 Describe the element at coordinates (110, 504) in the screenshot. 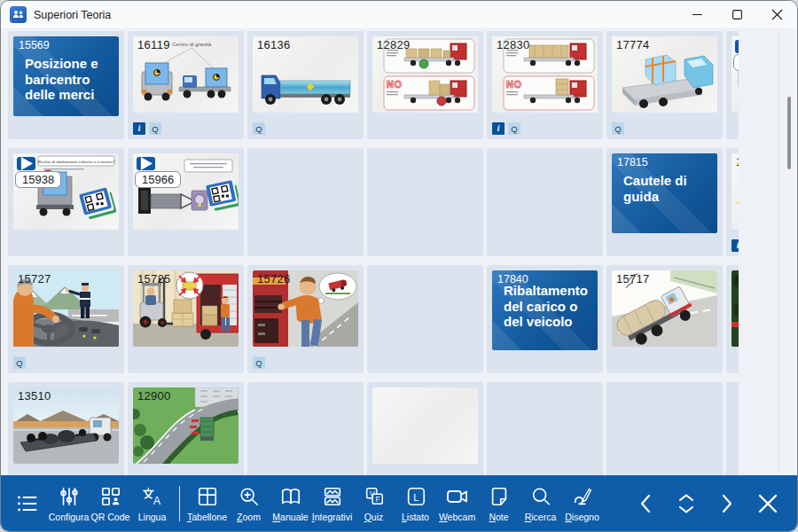

I see `toolbar-qr-code: QR Code` at that location.